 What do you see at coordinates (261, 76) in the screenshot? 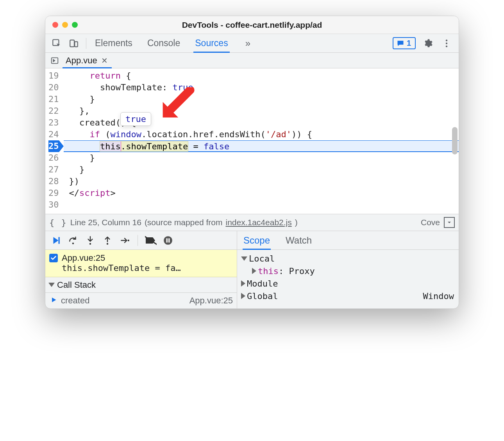
I see `code-line: return {` at bounding box center [261, 76].